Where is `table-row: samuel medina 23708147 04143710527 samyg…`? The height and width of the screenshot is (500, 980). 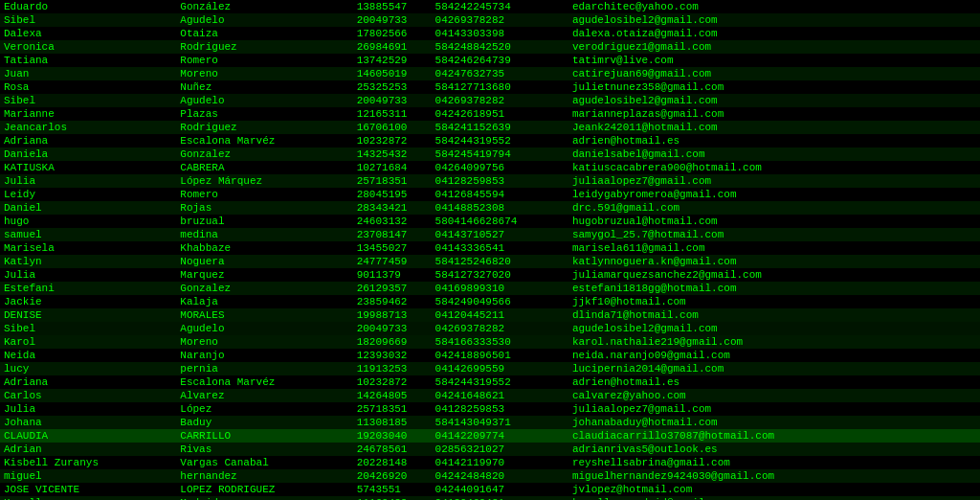
table-row: samuel medina 23708147 04143710527 samyg… is located at coordinates (490, 235).